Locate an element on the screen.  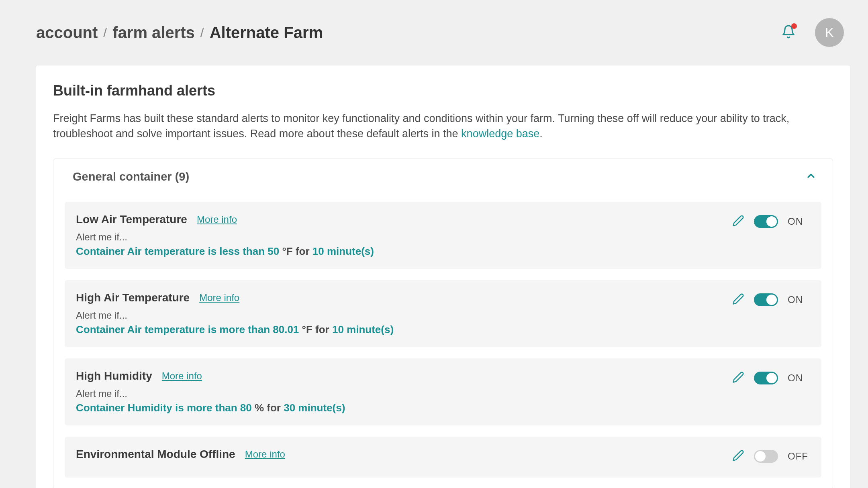
accordion-header: General container (9) is located at coordinates (443, 177).